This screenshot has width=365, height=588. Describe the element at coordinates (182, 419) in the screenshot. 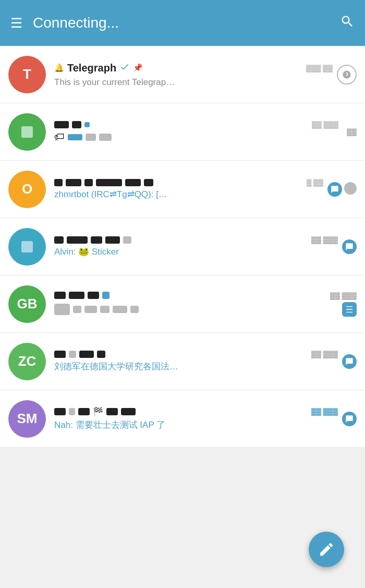

I see `list-item: SM 🏁 ▓▓ ▓▓▓ Nah: 需要壮士去测试 IAP 了` at that location.